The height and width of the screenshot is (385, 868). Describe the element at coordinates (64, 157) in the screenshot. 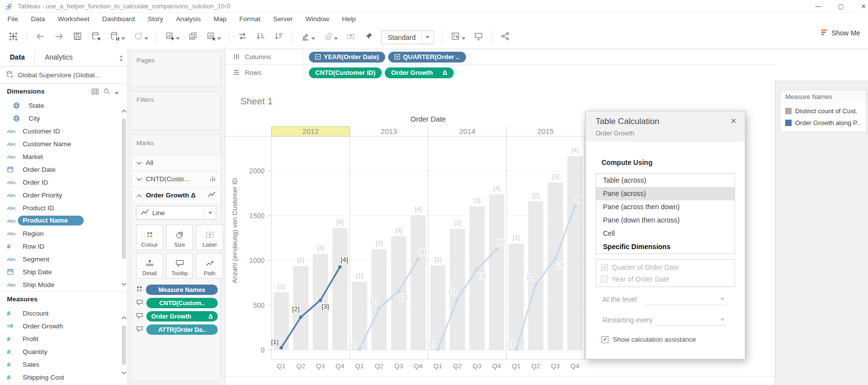

I see `dimension-market: AbcMarket` at that location.